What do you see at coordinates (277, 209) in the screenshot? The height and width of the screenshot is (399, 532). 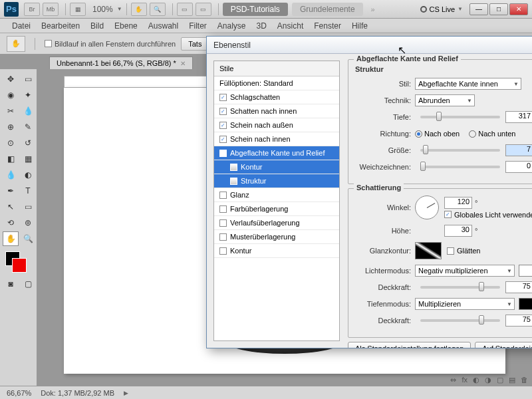 I see `style-farbueberlagerung: Farbüberlagerung` at bounding box center [277, 209].